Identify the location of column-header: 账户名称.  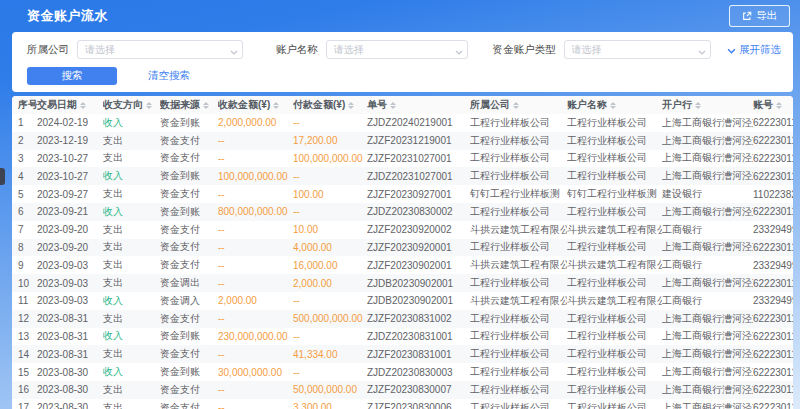
(614, 105).